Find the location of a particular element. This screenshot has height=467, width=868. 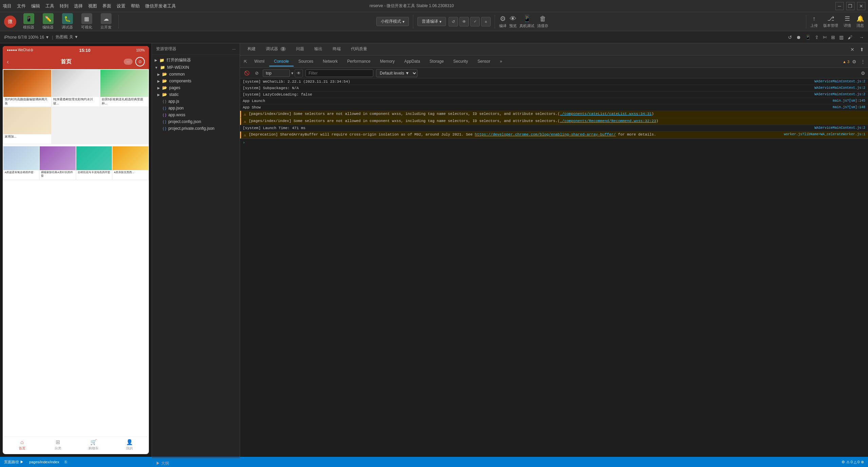

clear-cache-action: 🗑 清缓存 is located at coordinates (542, 22).